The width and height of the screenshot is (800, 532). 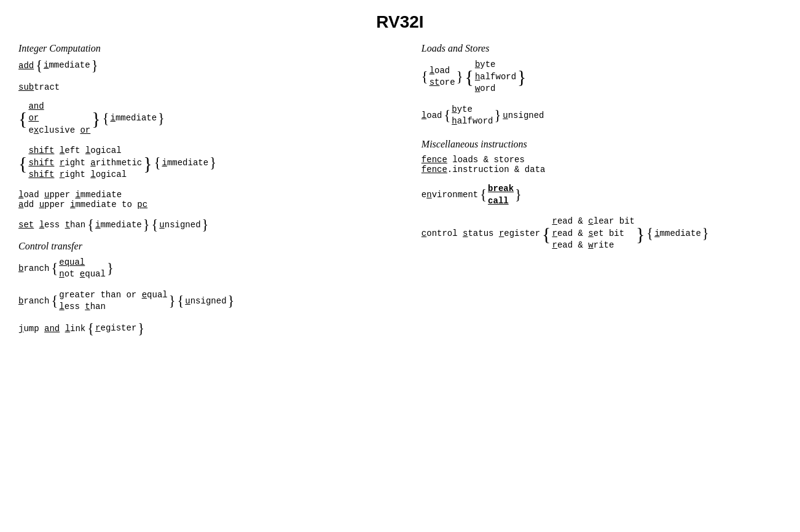 What do you see at coordinates (214, 329) in the screenshot?
I see `block-jump: jump and link { register }` at bounding box center [214, 329].